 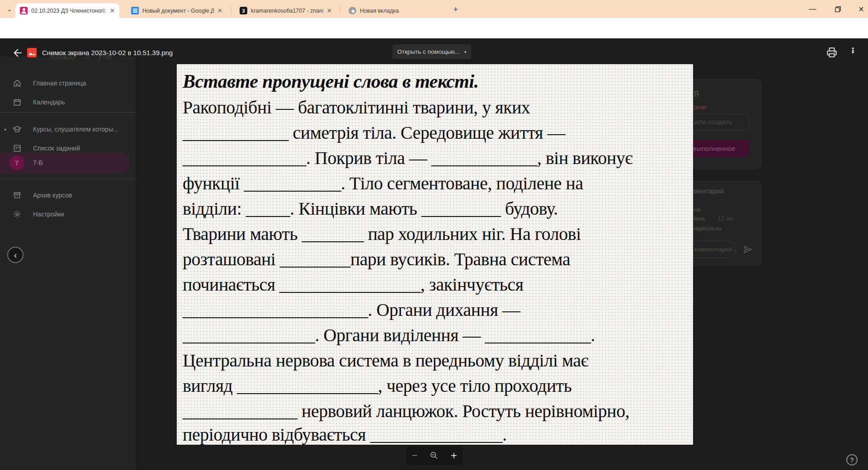 What do you see at coordinates (394, 11) in the screenshot?
I see `tab-new-tab: Новая вкладка` at bounding box center [394, 11].